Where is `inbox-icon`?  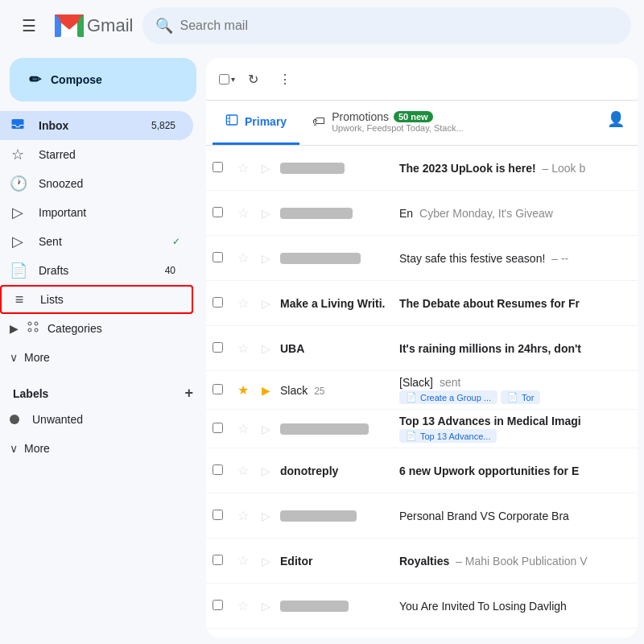 inbox-icon is located at coordinates (18, 126).